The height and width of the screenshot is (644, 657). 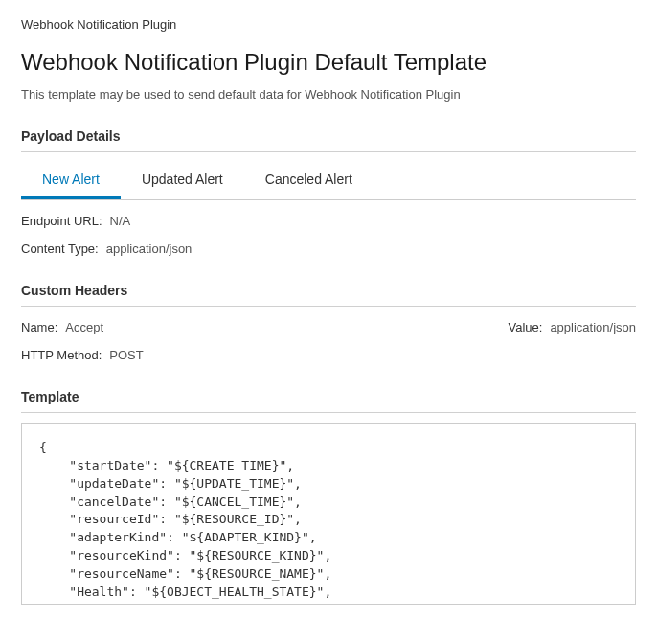 What do you see at coordinates (328, 62) in the screenshot?
I see `page-title: Webhook Notification Plugin Default Temp…` at bounding box center [328, 62].